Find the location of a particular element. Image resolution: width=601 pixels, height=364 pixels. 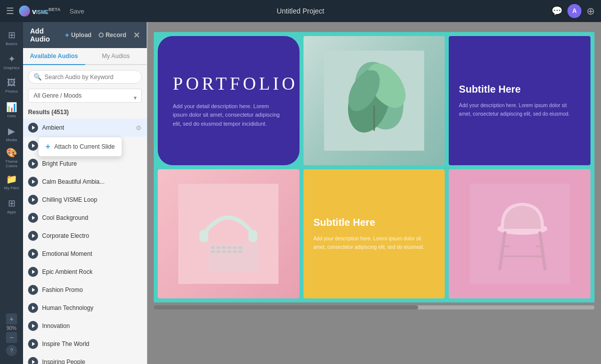

sidebar-item-my-files: 📁 My Files is located at coordinates (12, 182).